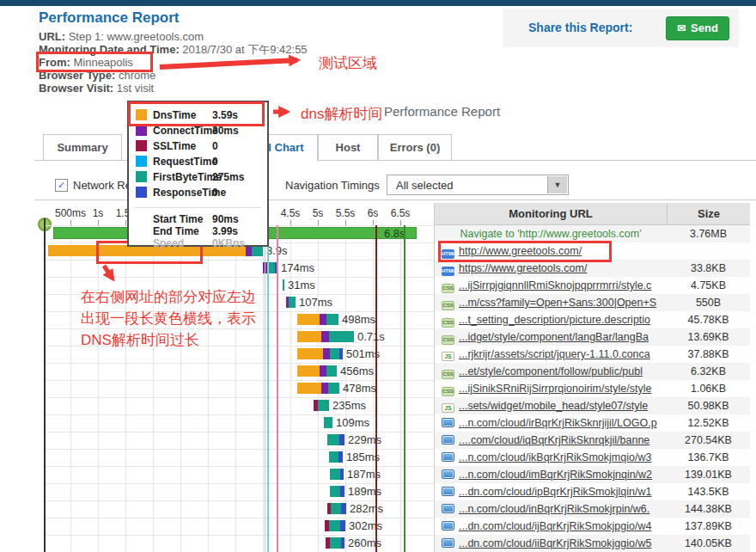 The image size is (756, 552). Describe the element at coordinates (593, 303) in the screenshot. I see `table-row: CSS...m/css?family=Open+Sans:300|Open+S5…` at that location.